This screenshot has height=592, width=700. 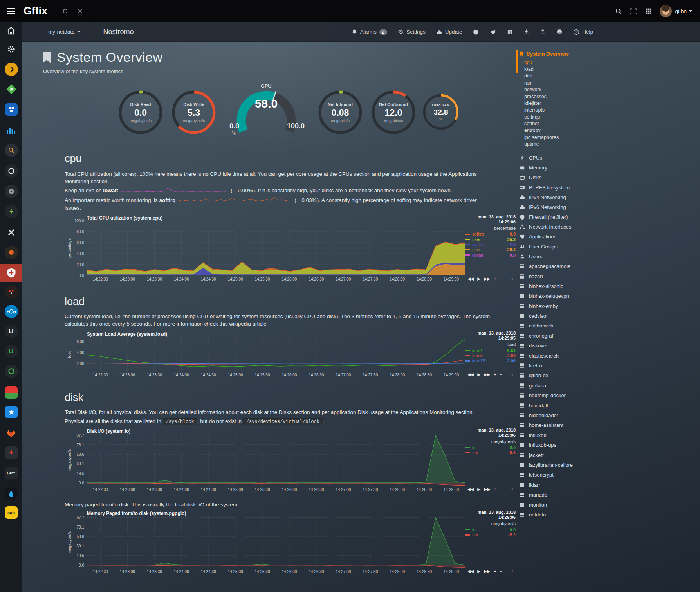 I want to click on toc-app-binhex-delugevpn: binhex-delugevpn, so click(x=605, y=296).